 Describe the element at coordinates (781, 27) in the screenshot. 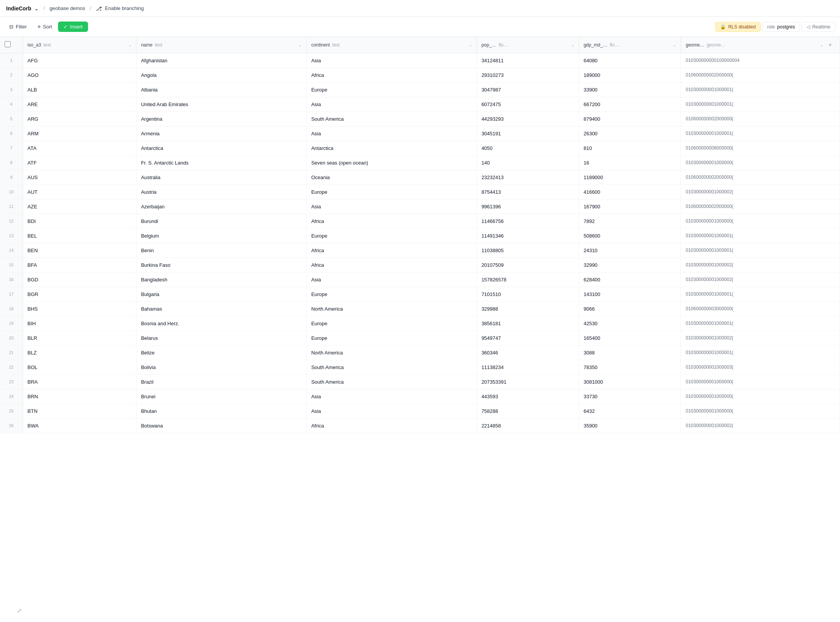

I see `role-badge: role postgres` at that location.